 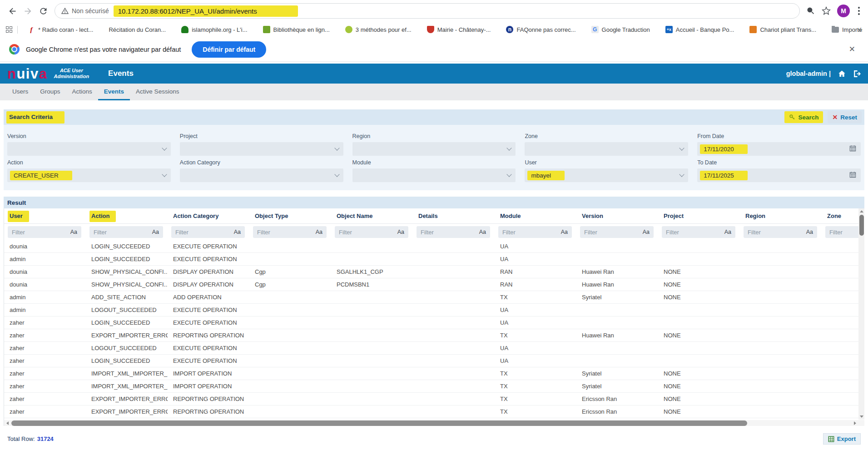 I want to click on reset-button: ✕ Reset, so click(x=845, y=117).